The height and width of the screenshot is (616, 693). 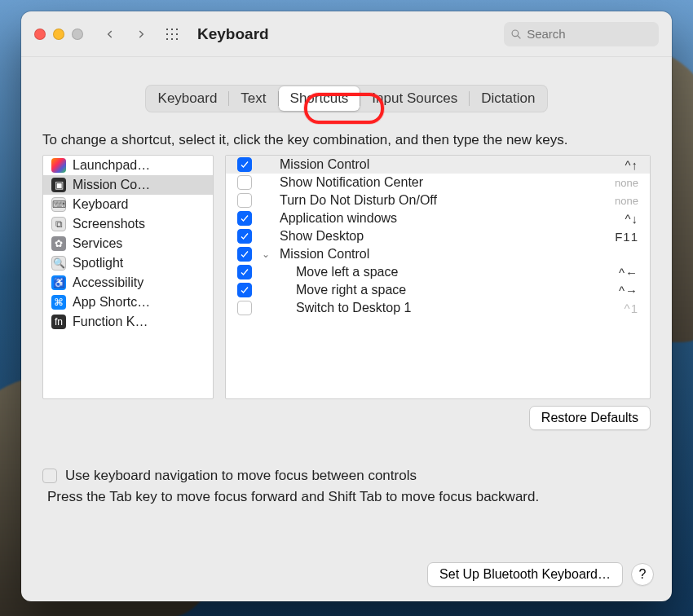 I want to click on shortcut-row: Switch to Desktop 1^1, so click(x=438, y=308).